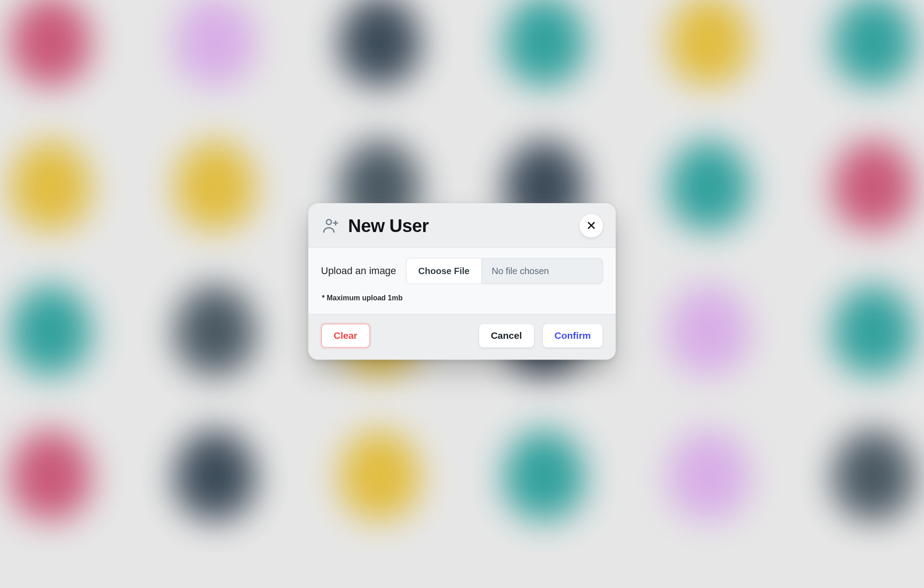  I want to click on modal-title: New User, so click(460, 226).